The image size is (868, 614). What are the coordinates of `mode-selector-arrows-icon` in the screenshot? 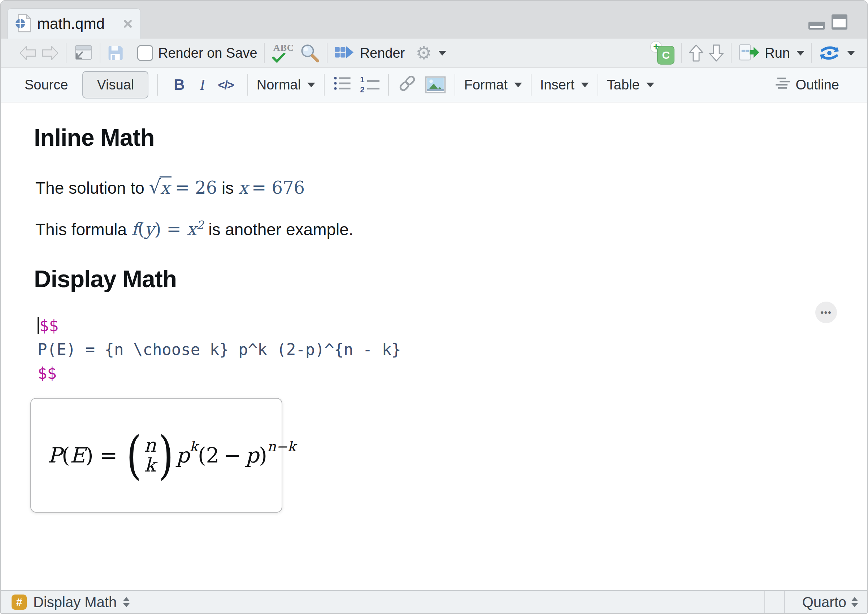 It's located at (854, 602).